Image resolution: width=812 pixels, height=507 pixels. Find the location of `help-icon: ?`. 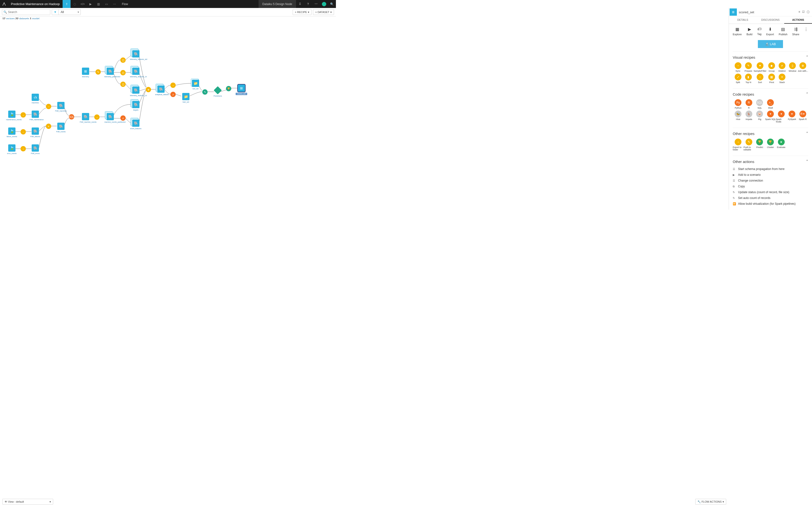

help-icon: ? is located at coordinates (308, 4).